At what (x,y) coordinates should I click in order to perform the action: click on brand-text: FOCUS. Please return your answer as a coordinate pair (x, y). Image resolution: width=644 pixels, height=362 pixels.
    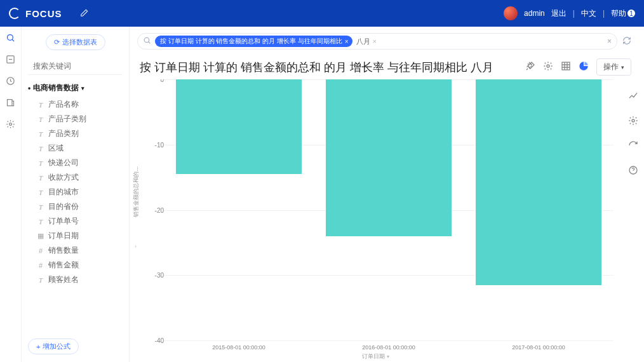
    Looking at the image, I should click on (44, 14).